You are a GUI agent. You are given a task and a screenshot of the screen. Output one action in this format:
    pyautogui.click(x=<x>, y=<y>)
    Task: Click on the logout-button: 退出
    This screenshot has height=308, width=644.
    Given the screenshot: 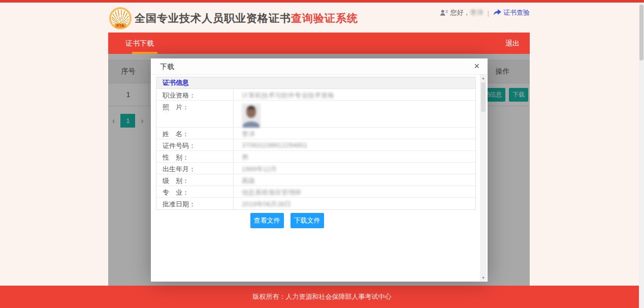 What is the action you would take?
    pyautogui.click(x=512, y=43)
    